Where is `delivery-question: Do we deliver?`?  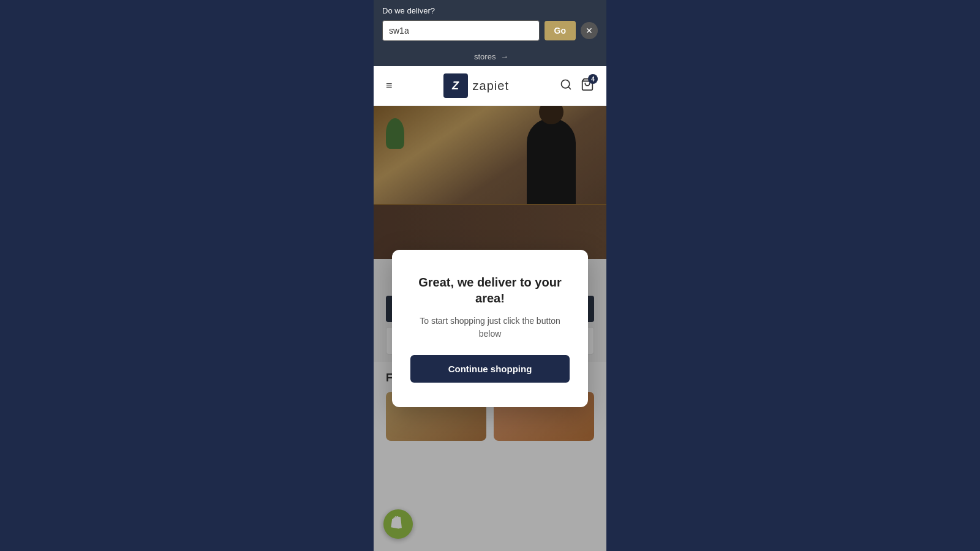 delivery-question: Do we deliver? is located at coordinates (490, 11).